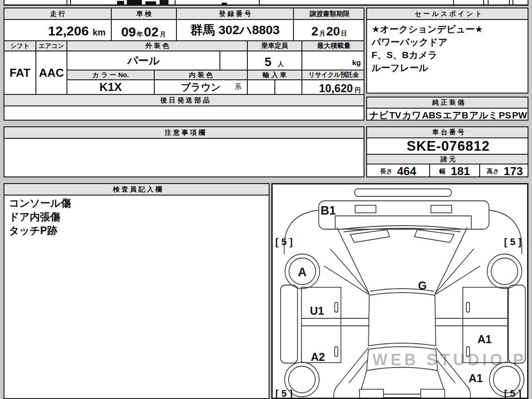 This screenshot has width=532, height=399. Describe the element at coordinates (448, 114) in the screenshot. I see `genuine-equipment-list: ナビTVカワABSエアBアルミPSPW` at that location.